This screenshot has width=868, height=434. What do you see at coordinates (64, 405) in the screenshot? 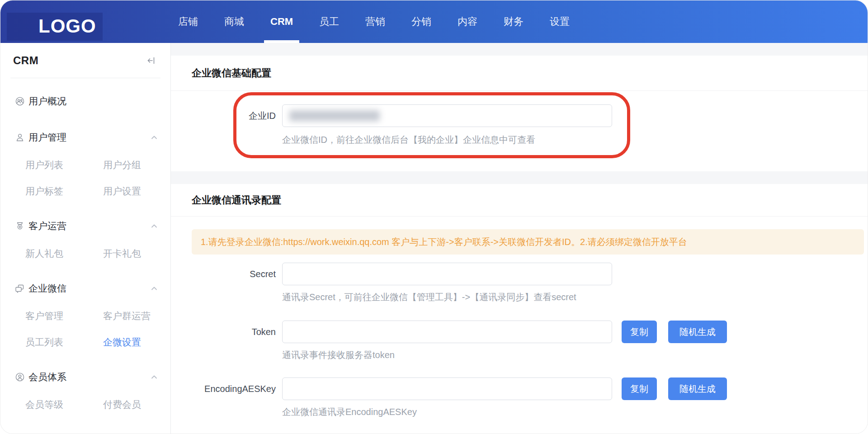
I see `sidebar-item-member-levels: 会员等级` at bounding box center [64, 405].